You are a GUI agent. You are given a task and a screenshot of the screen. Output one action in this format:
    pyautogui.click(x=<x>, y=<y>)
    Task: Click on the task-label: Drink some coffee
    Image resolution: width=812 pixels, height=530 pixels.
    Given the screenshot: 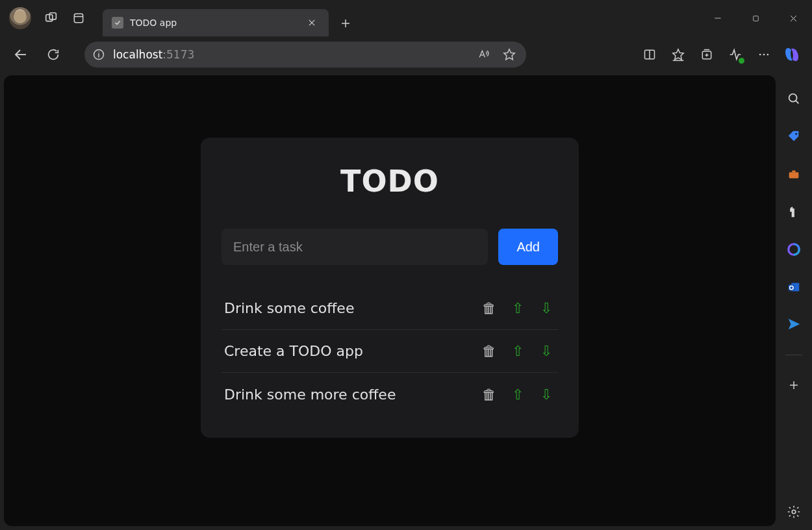 What is the action you would take?
    pyautogui.click(x=347, y=308)
    